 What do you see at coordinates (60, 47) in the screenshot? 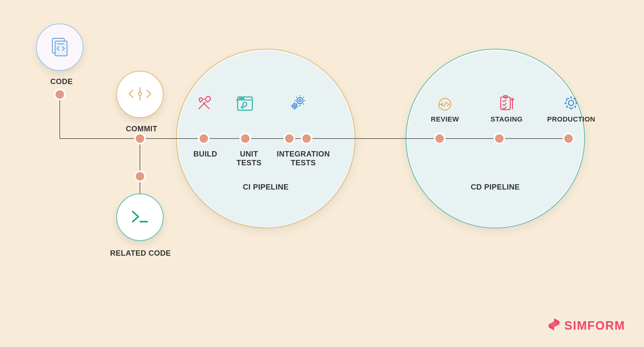
I see `code-node` at bounding box center [60, 47].